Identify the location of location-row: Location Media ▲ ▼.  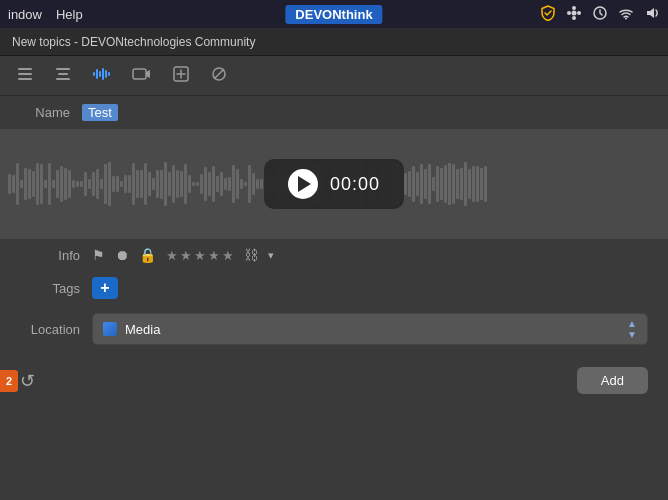
(334, 329).